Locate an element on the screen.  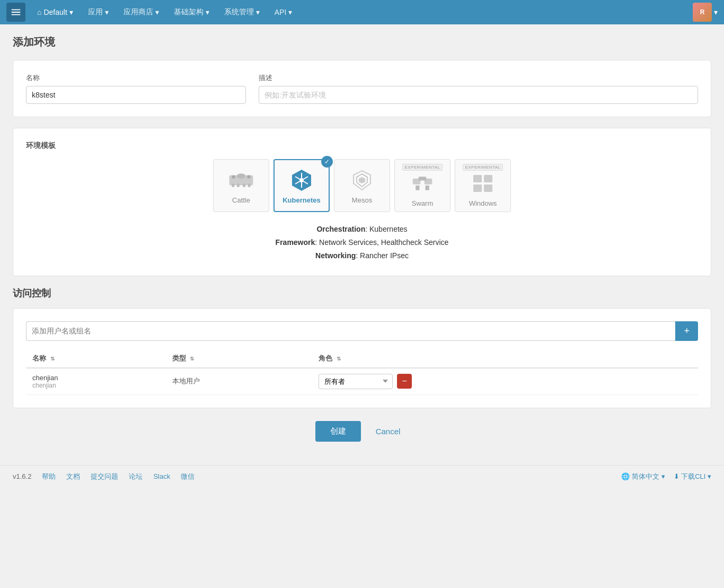
kubernetes-label: Kubernetes is located at coordinates (302, 200).